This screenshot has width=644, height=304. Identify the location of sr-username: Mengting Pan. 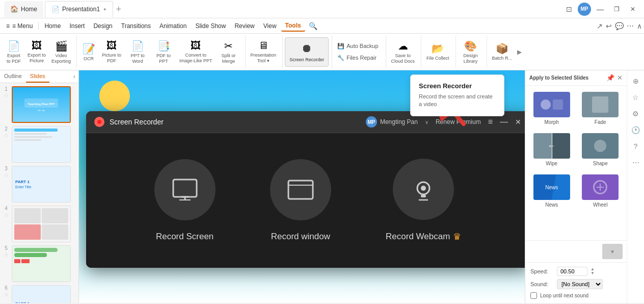
(399, 122).